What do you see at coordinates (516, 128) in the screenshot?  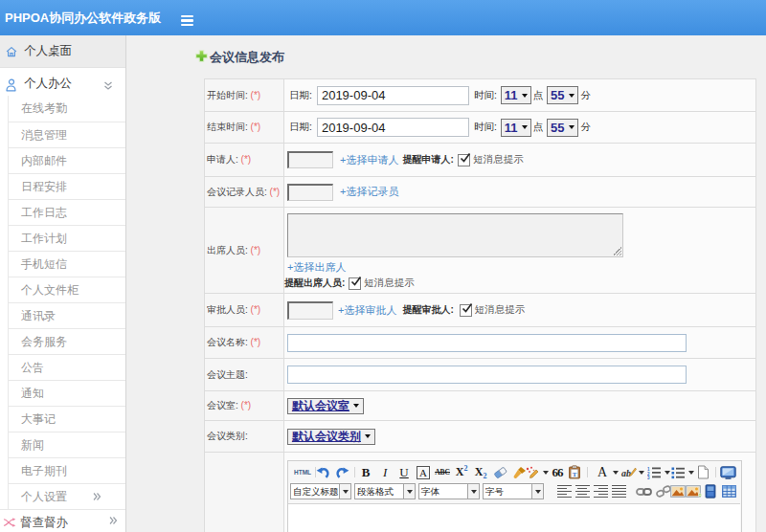 I see `end-hour-select: 11` at bounding box center [516, 128].